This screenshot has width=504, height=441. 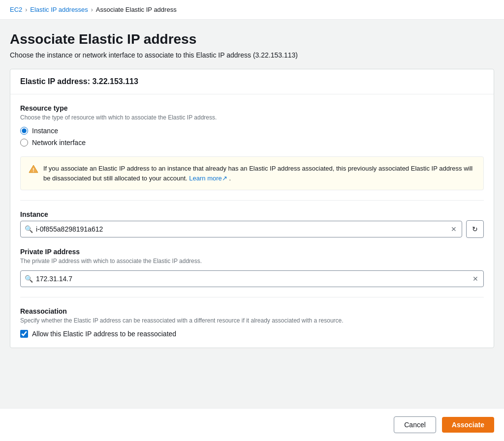 I want to click on reassociation-checkbox-label: Allow this Elastic IP address to be reas…, so click(x=104, y=334).